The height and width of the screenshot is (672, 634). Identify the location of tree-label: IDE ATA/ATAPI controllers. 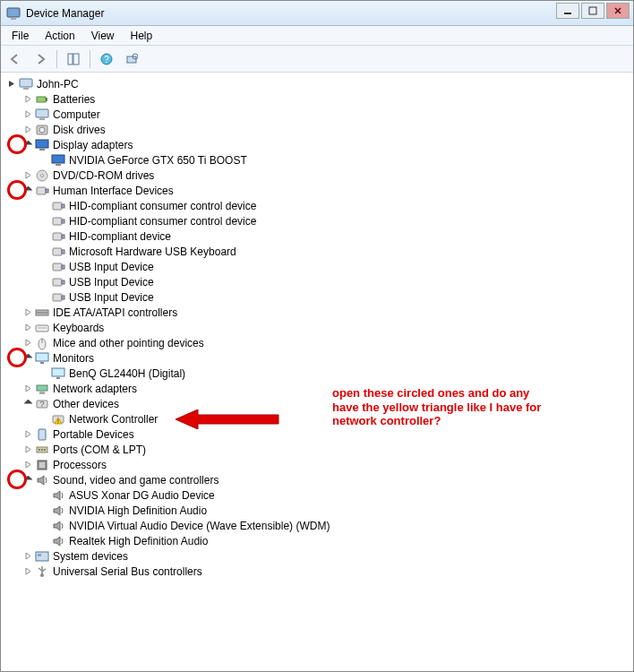
(115, 313).